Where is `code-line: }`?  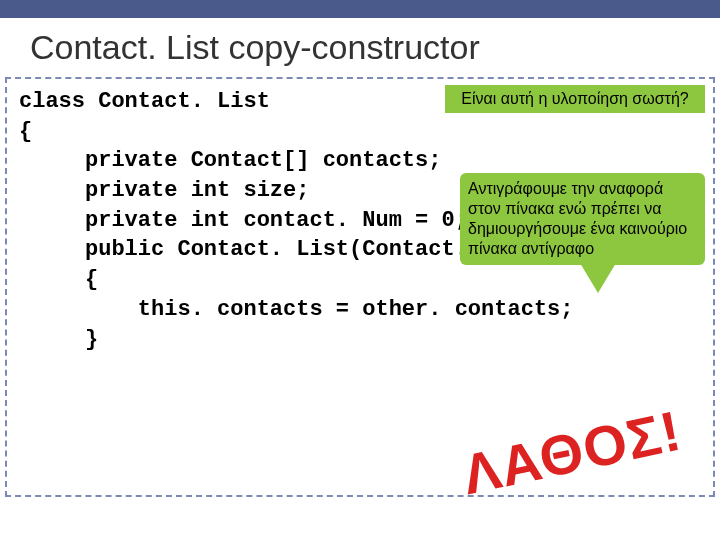
code-line: } is located at coordinates (360, 340).